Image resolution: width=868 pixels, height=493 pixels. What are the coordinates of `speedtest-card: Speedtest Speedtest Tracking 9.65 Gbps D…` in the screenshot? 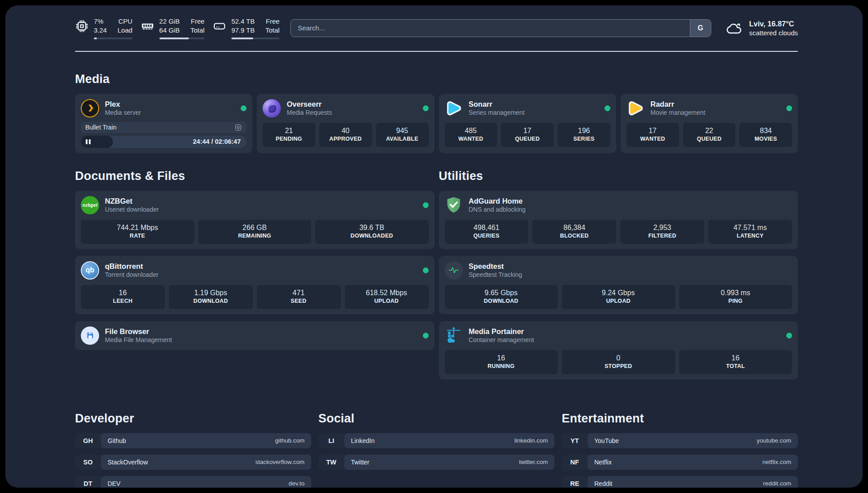 It's located at (619, 285).